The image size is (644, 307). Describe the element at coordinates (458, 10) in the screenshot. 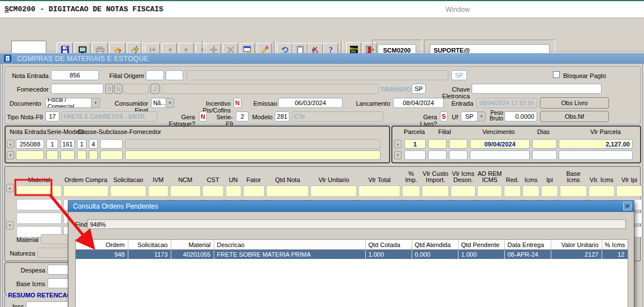

I see `menu-window: Window` at that location.